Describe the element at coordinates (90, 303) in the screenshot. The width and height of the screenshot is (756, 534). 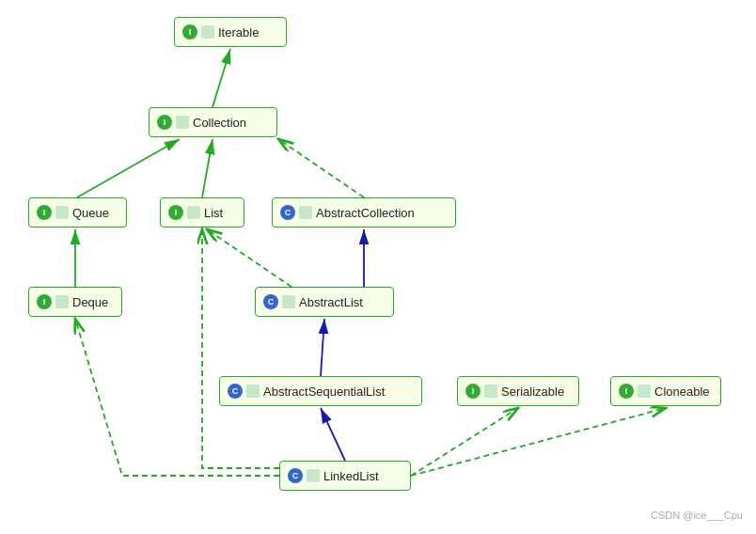
I see `label-deque: Deque` at that location.